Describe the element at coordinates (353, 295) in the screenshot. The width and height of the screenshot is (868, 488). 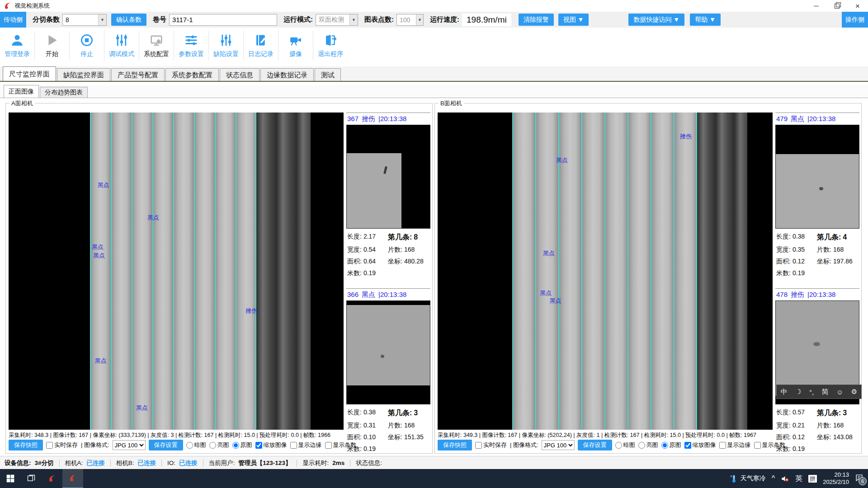
I see `defect-id: 366` at that location.